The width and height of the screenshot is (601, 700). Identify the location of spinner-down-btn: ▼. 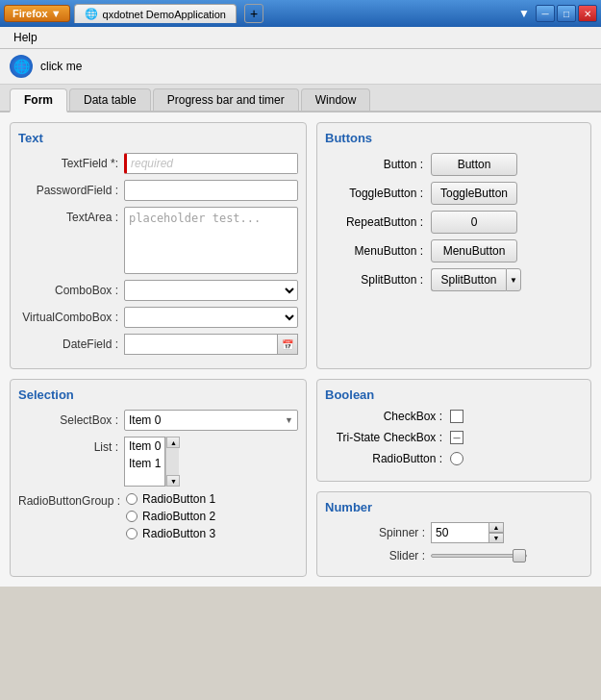
(496, 538).